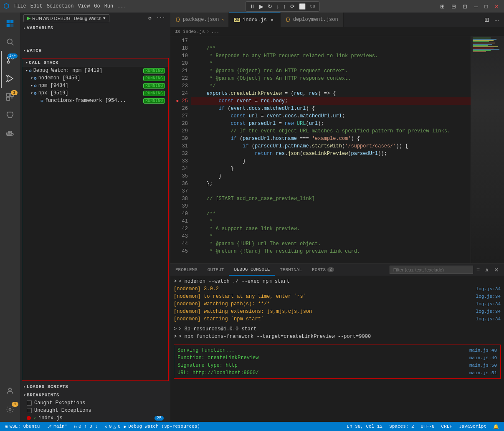  I want to click on call-stack-item: ▾ ⚙ Debug Watch: npm [9419] RUNNING, so click(95, 71).